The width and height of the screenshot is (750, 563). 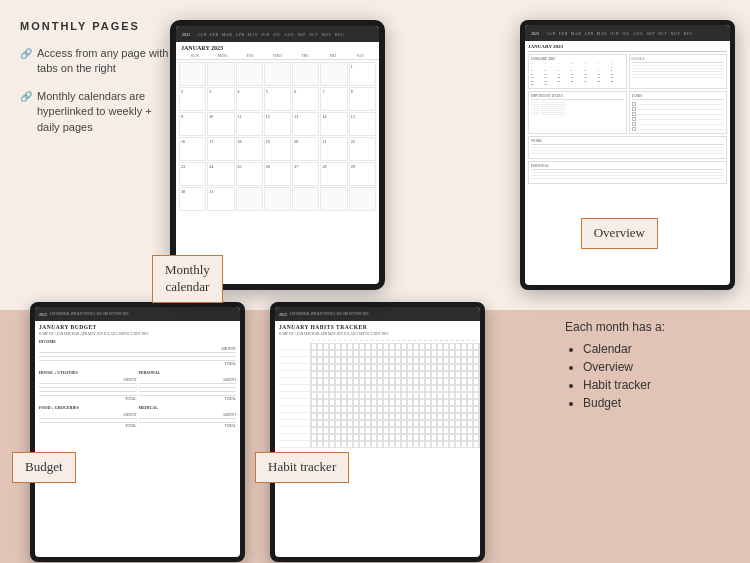 I want to click on cal-cell: 15, so click(x=362, y=124).